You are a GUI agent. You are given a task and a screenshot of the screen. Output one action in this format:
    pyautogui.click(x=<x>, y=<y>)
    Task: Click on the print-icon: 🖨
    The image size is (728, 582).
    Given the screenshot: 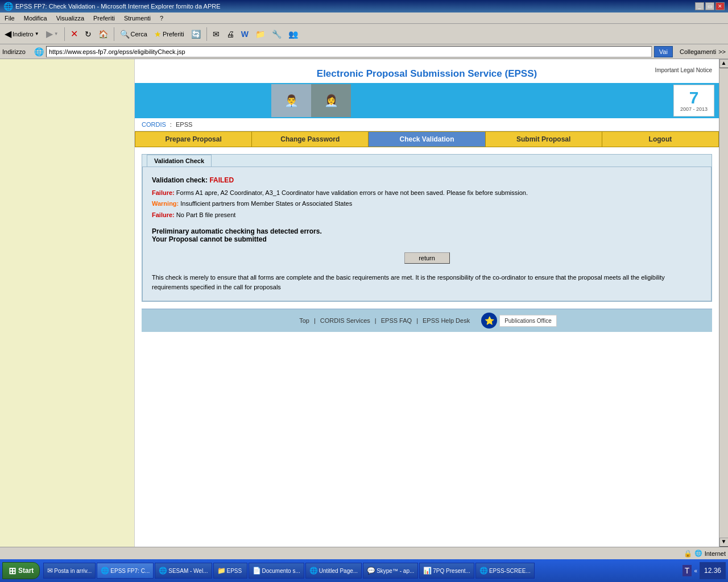 What is the action you would take?
    pyautogui.click(x=230, y=34)
    